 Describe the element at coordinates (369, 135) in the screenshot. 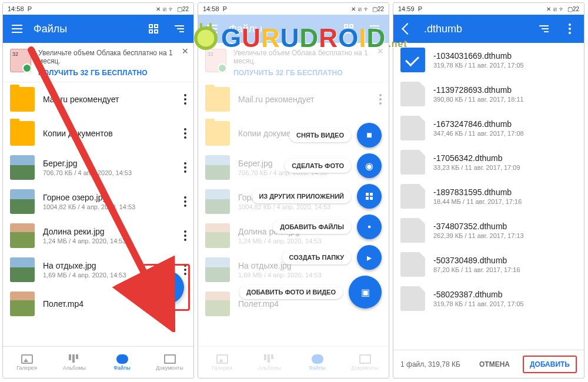

I see `video-icon: ■` at that location.